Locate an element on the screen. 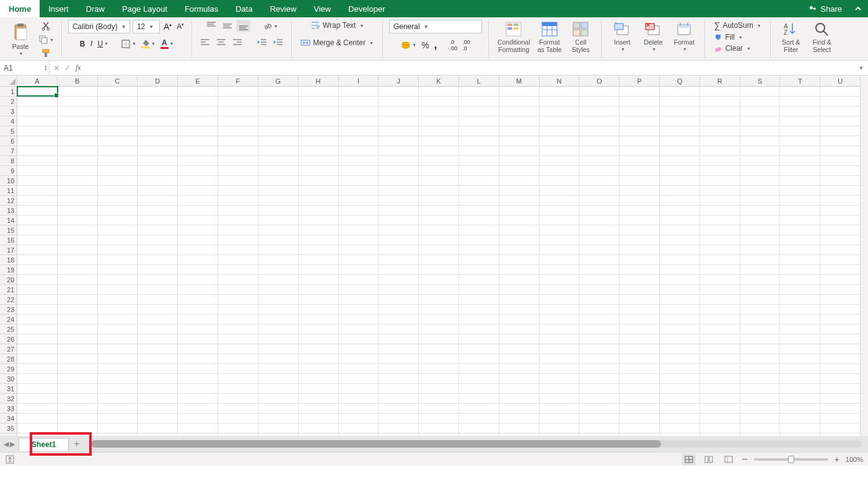 The image size is (868, 478). percent-button: % is located at coordinates (425, 45).